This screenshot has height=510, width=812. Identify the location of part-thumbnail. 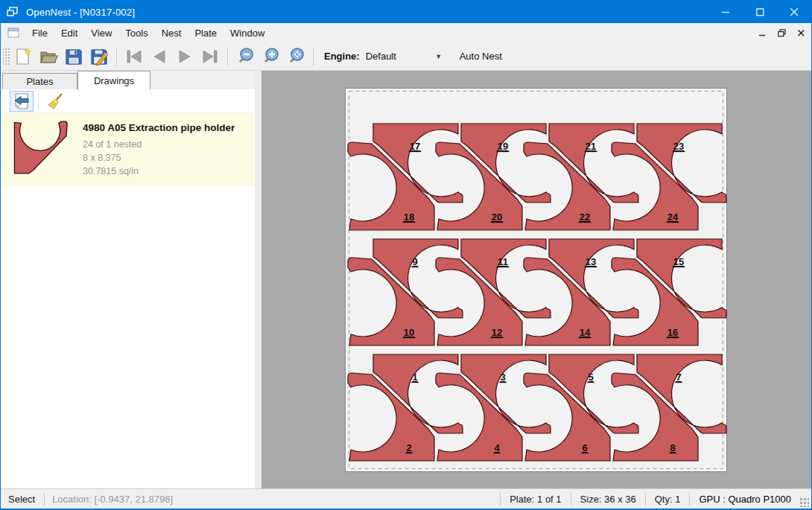
(42, 148).